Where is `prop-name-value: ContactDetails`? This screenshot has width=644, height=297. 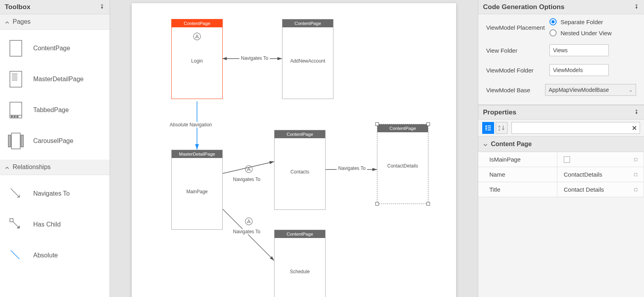 prop-name-value: ContactDetails is located at coordinates (600, 175).